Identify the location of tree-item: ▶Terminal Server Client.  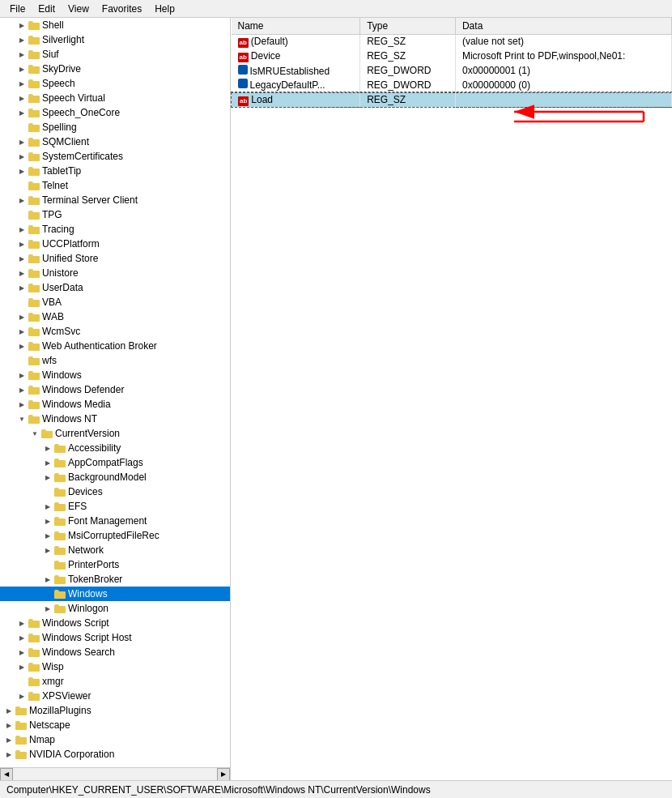
(115, 200).